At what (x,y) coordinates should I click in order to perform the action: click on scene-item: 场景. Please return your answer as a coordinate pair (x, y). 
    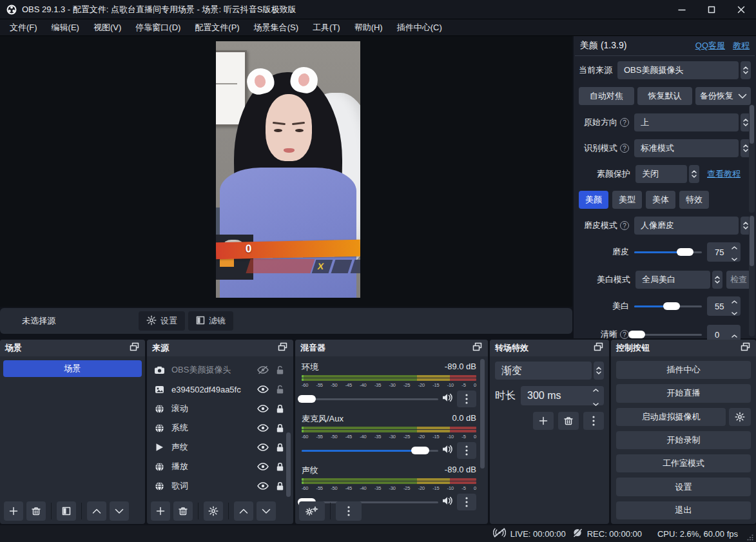
    Looking at the image, I should click on (72, 369).